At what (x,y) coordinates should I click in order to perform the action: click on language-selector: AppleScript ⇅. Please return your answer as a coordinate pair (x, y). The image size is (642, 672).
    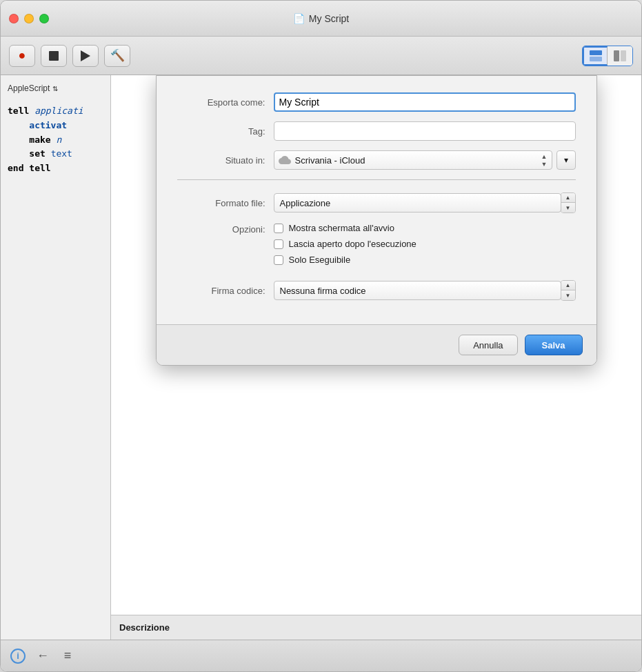
    Looking at the image, I should click on (55, 90).